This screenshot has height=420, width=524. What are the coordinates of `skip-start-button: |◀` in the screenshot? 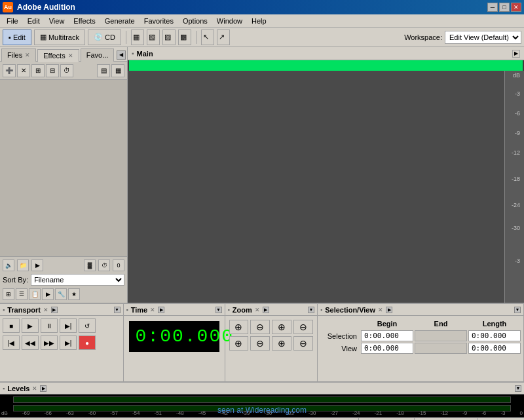 It's located at (11, 343).